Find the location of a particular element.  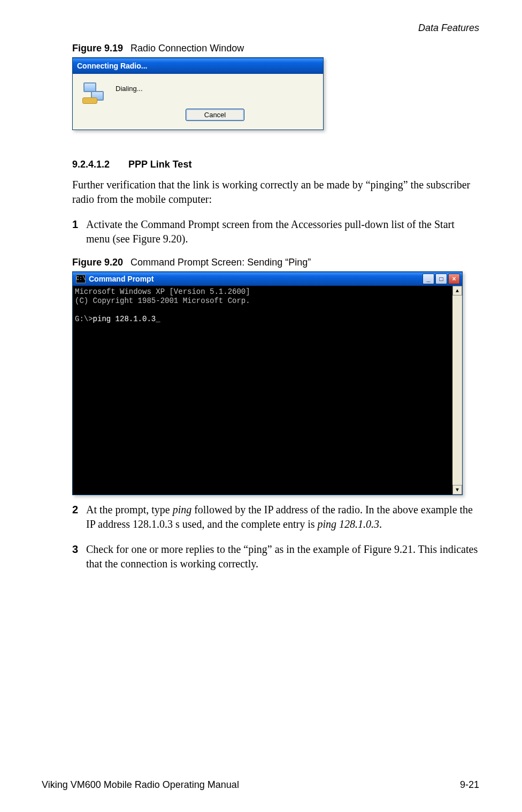

cmd-entry: ping 128.1.0.3 is located at coordinates (125, 319).